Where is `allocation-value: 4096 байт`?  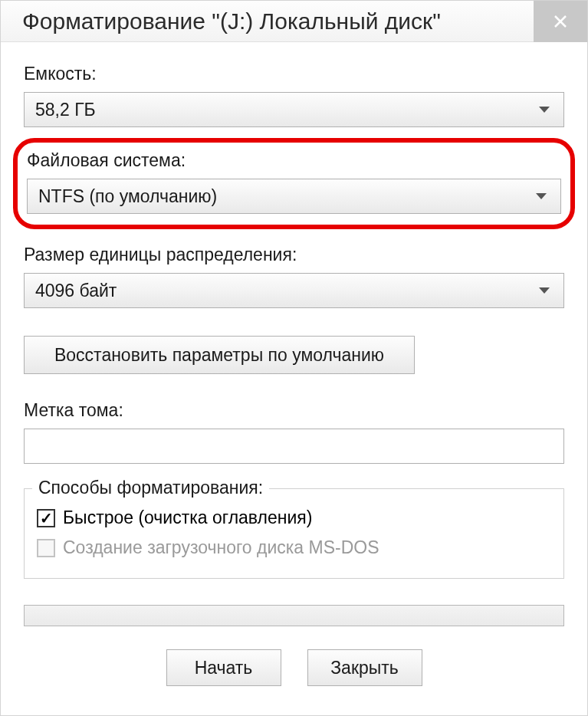
allocation-value: 4096 байт is located at coordinates (76, 291).